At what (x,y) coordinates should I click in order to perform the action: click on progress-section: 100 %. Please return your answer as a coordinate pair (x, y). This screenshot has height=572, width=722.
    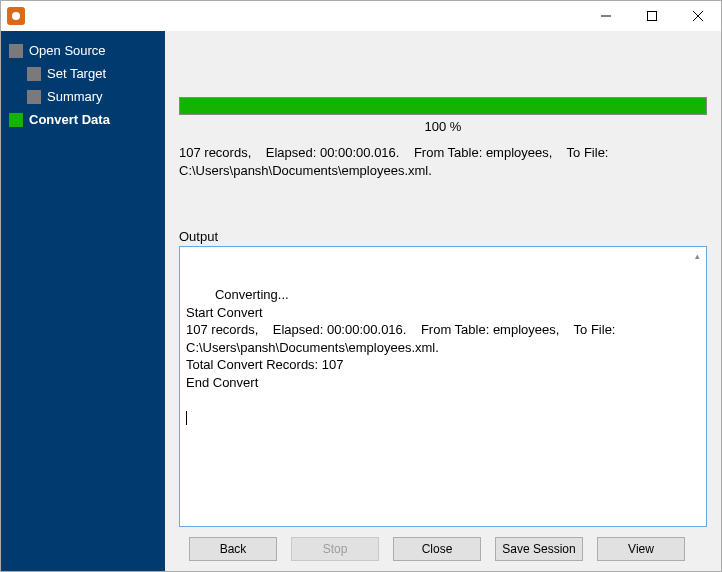
    Looking at the image, I should click on (443, 120).